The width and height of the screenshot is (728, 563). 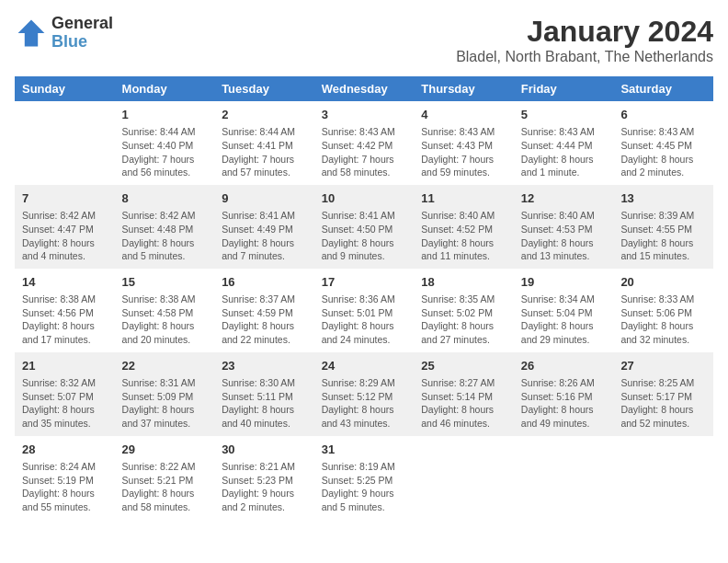 What do you see at coordinates (265, 144) in the screenshot?
I see `cell-w0-d2: 2Sunrise: 8:44 AMSunset: 4:41 PMDaylight…` at bounding box center [265, 144].